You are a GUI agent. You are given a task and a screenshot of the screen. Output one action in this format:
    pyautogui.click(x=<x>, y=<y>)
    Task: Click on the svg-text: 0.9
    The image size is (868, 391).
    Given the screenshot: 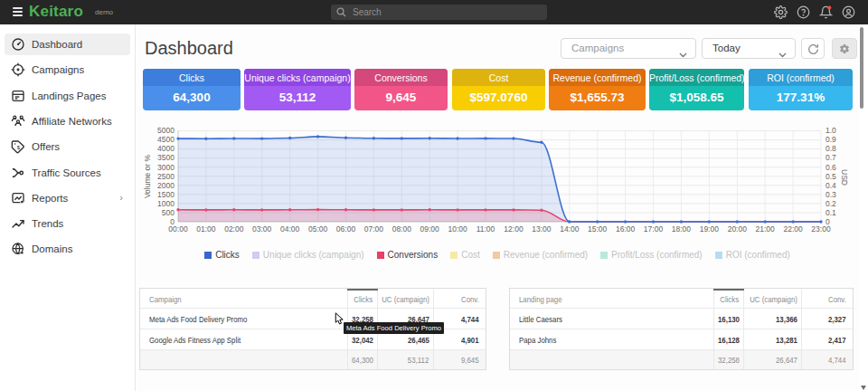 What is the action you would take?
    pyautogui.click(x=831, y=139)
    